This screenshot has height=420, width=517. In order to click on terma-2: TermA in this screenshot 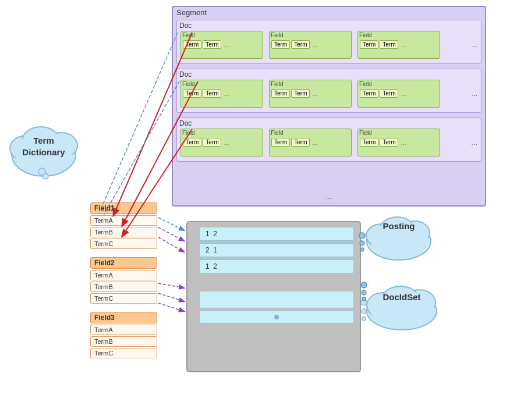, I will do `click(123, 275)`.